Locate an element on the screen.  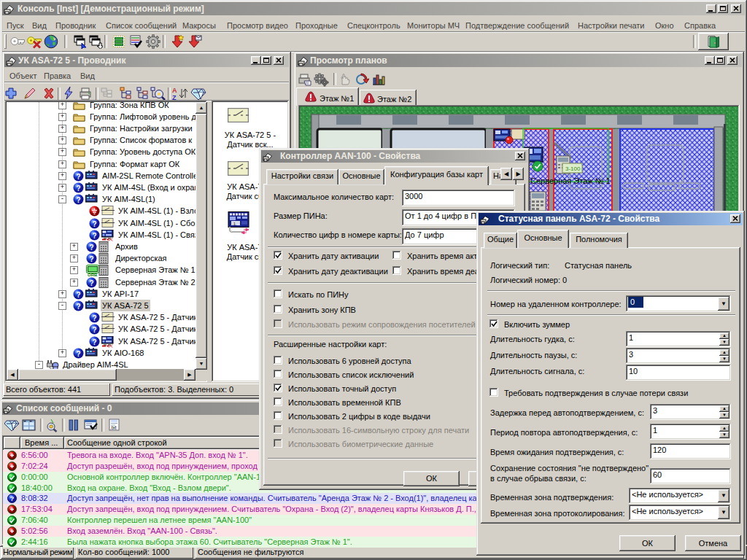
svg-text: 3-100 is located at coordinates (573, 169).